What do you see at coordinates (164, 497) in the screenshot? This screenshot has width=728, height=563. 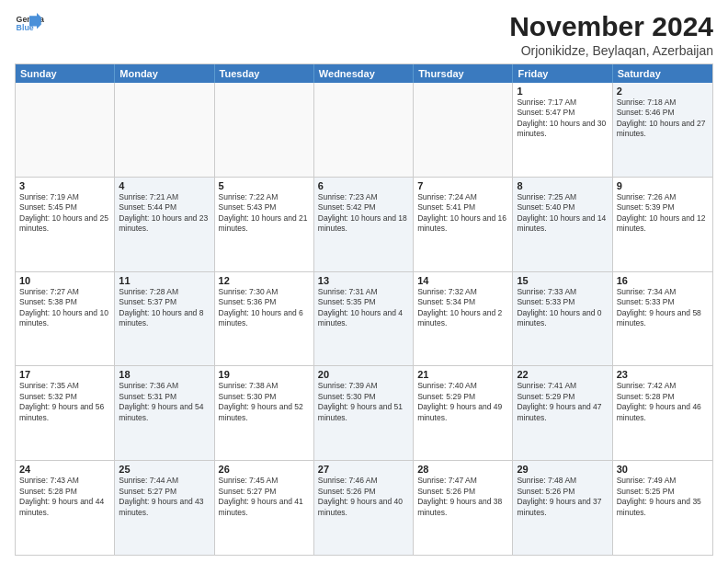 I see `cell-info: Sunrise: 7:44 AM Sunset: 5:27 PM Dayligh…` at bounding box center [164, 497].